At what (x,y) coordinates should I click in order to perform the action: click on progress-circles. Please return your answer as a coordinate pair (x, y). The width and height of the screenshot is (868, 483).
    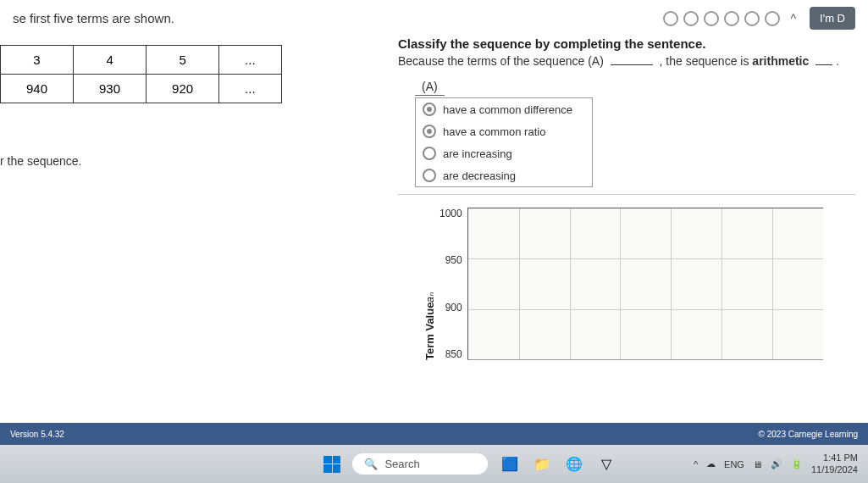
    Looking at the image, I should click on (721, 19).